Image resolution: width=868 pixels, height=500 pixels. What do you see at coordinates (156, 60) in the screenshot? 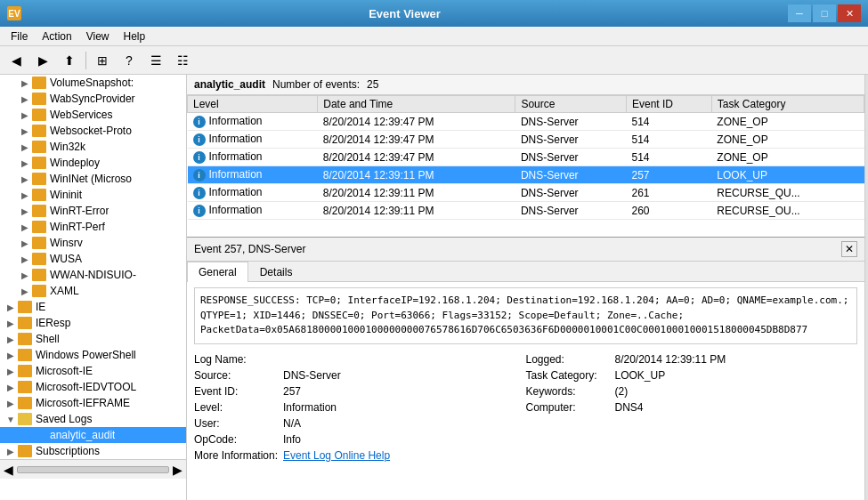
I see `toolbar-view1: ☰` at bounding box center [156, 60].